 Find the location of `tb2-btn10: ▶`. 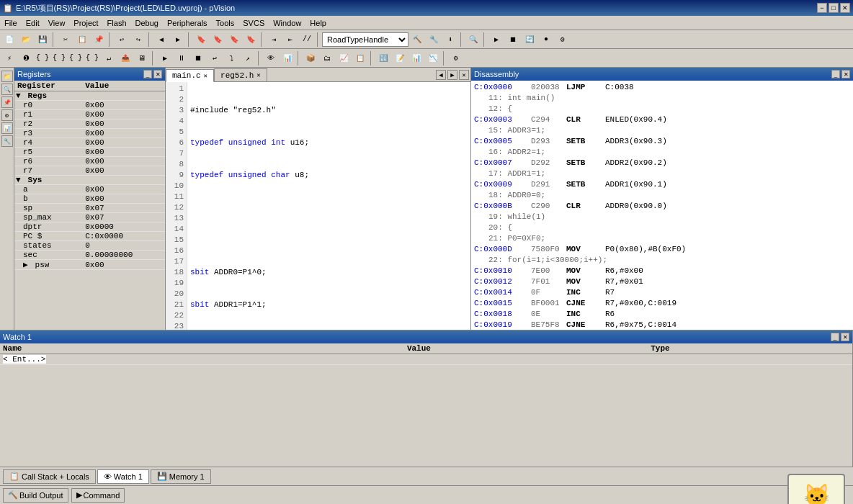

tb2-btn10: ▶ is located at coordinates (165, 58).